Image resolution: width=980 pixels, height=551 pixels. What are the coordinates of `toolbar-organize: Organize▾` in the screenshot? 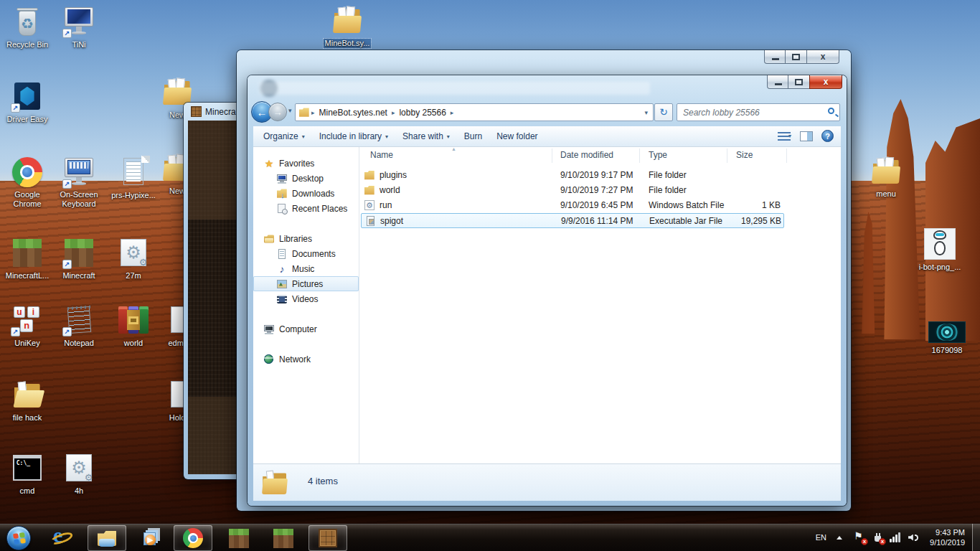 It's located at (284, 136).